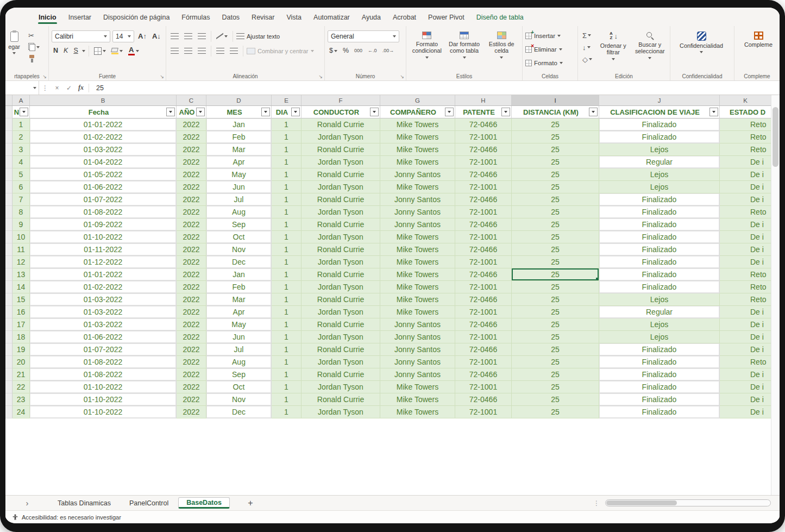 The image size is (785, 532). Describe the element at coordinates (745, 300) in the screenshot. I see `cell-K15: Reto` at that location.